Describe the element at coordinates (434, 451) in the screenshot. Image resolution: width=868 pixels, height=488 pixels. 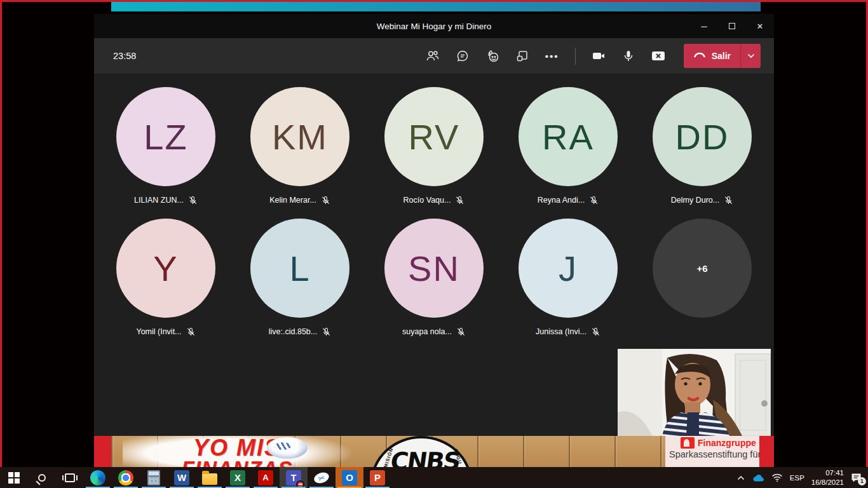
I see `background-window-strip: YO MIS FINANZAS MISIÓN CNBS SEGU Finanzg…` at that location.